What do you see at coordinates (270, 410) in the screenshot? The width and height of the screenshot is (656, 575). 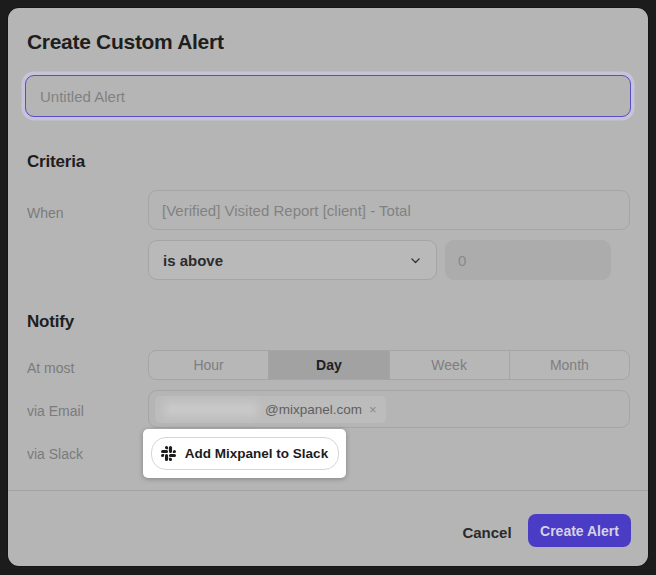 I see `email-chip: @mixpanel.com ×` at bounding box center [270, 410].